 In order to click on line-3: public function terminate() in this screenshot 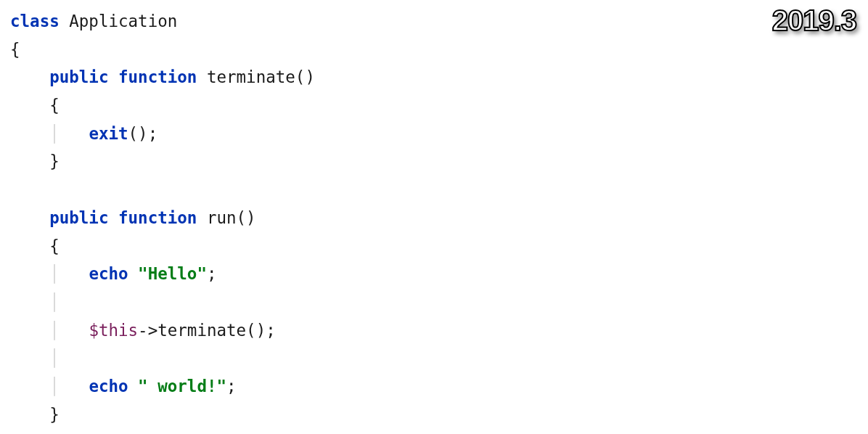, I will do `click(163, 77)`.